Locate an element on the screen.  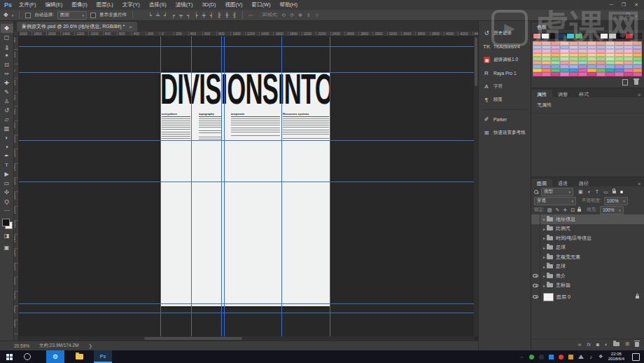
color-chips is located at coordinates (7, 224).